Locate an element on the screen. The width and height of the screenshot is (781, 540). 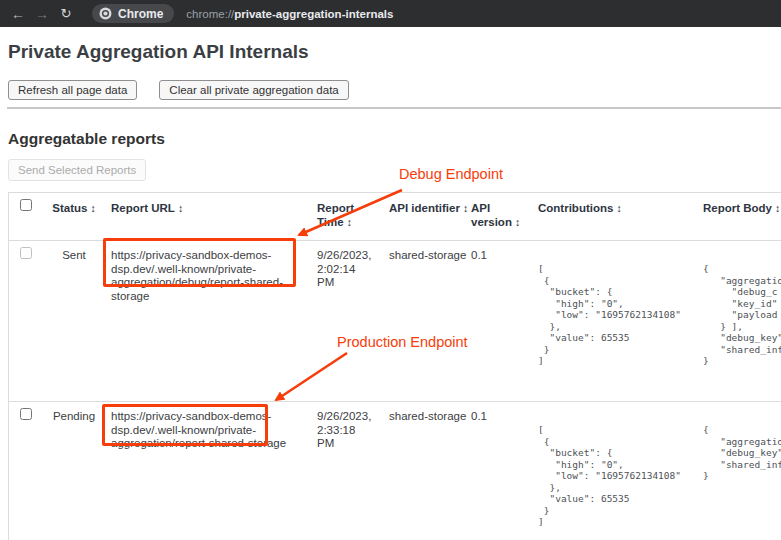
debug-endpoint-annotation: Debug Endpoint is located at coordinates (451, 174).